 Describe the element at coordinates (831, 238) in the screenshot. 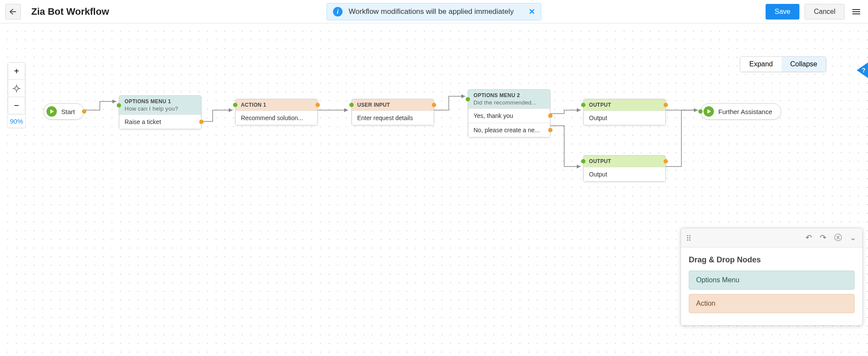

I see `panel-toolbar: ↶ ↷ ⓧ ⌄` at that location.